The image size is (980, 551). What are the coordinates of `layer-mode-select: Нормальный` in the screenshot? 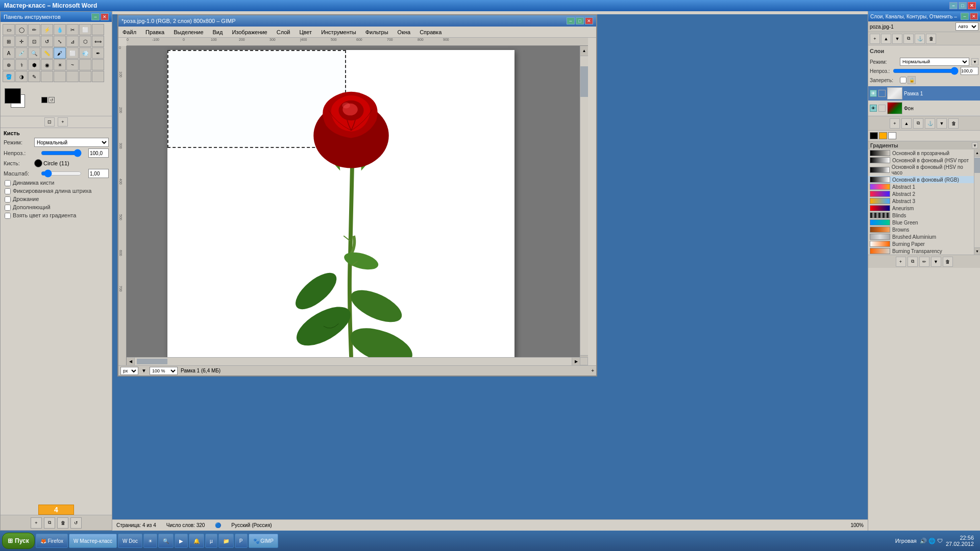 It's located at (935, 62).